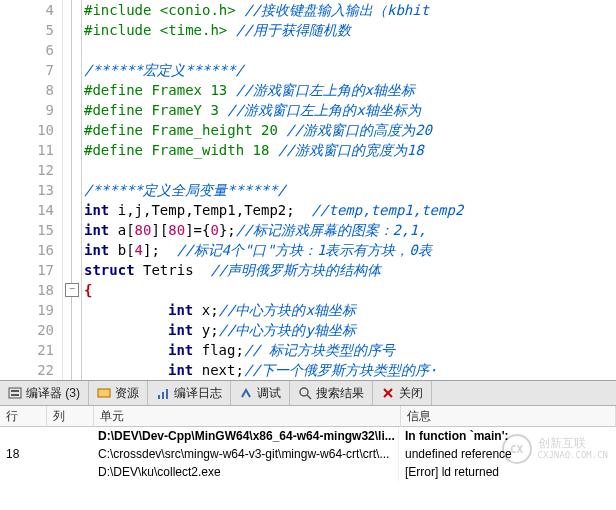  I want to click on code-line: #include <time.h> //用于获得随机数, so click(350, 30).